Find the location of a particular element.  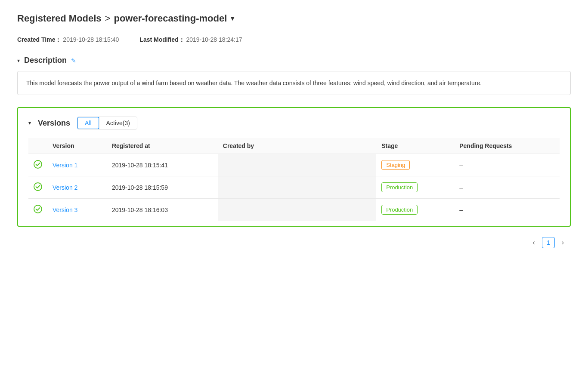

table-row: Version 12019-10-28 18:15:41Staging– is located at coordinates (294, 165).